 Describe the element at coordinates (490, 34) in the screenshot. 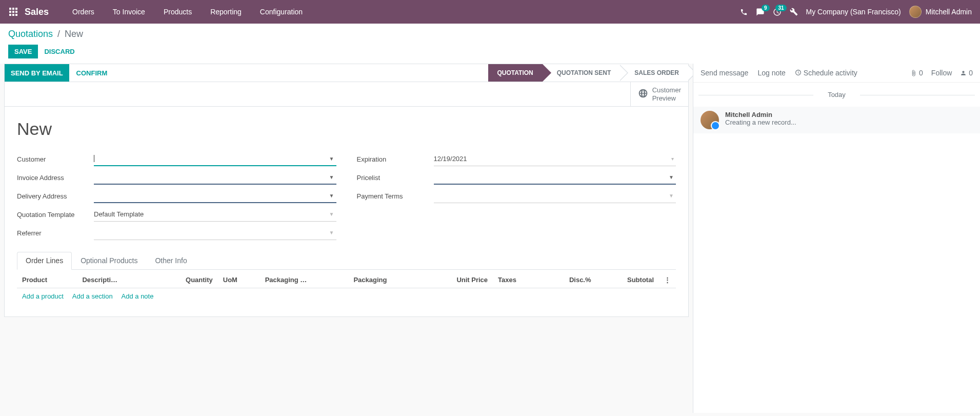

I see `breadcrumb: Quotations / New` at that location.